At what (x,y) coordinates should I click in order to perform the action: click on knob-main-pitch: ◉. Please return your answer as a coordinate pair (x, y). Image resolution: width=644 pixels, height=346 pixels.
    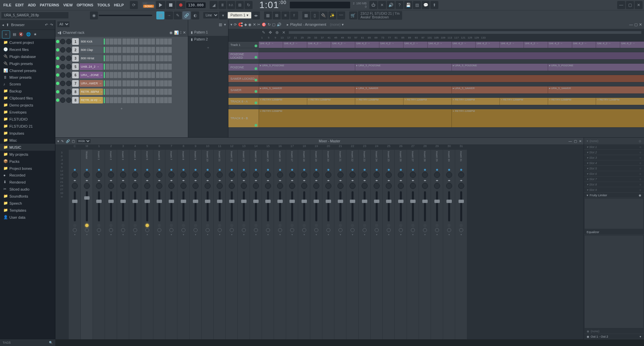
    Looking at the image, I should click on (94, 15).